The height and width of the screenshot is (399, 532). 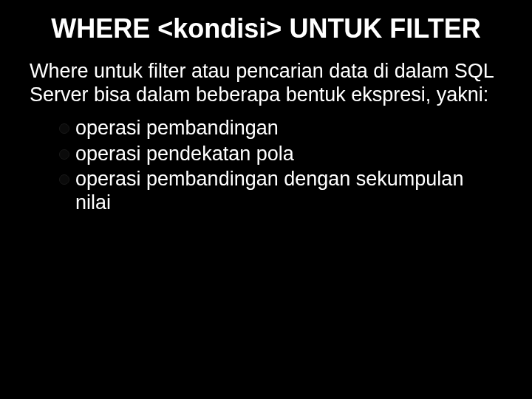 What do you see at coordinates (281, 128) in the screenshot?
I see `list-item: operasi pembandingan` at bounding box center [281, 128].